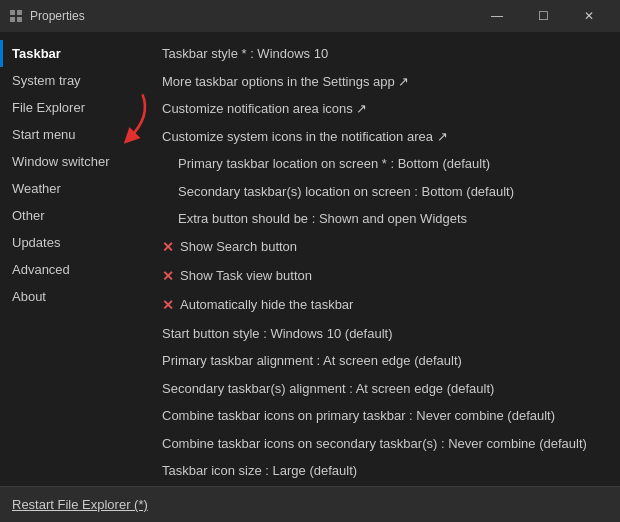 The width and height of the screenshot is (620, 522). I want to click on content-item-primary-location: Primary taskbar location on screen * : B…, so click(383, 164).